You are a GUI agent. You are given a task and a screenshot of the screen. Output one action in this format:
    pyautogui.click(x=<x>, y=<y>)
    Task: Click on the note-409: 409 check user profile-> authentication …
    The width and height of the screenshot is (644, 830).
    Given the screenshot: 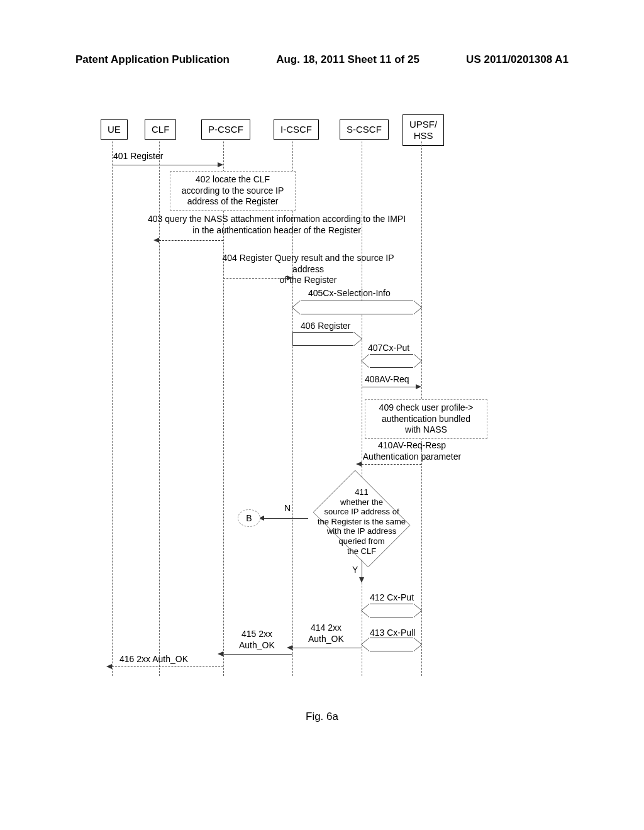 What is the action you would take?
    pyautogui.click(x=426, y=419)
    